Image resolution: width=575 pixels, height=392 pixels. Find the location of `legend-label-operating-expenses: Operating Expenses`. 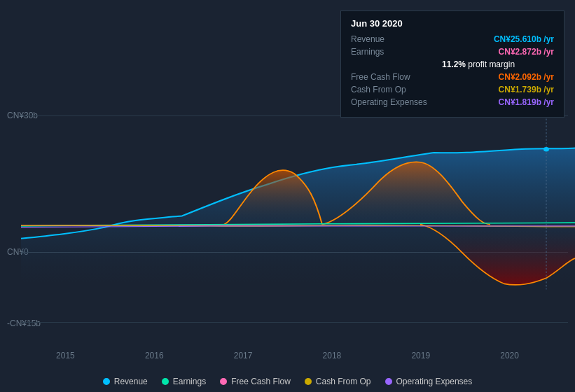

legend-label-operating-expenses: Operating Expenses is located at coordinates (434, 382).